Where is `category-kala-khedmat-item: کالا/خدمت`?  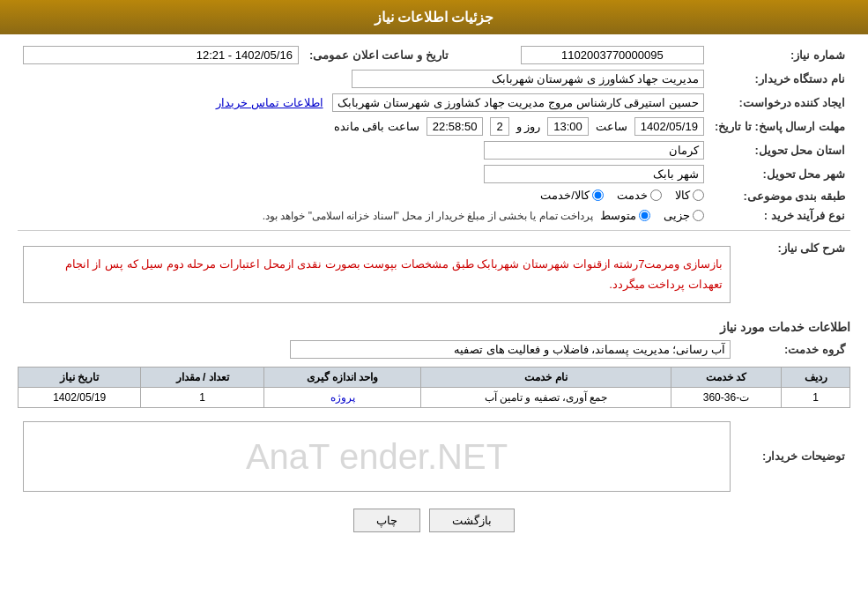
category-kala-khedmat-item: کالا/خدمت is located at coordinates (572, 196).